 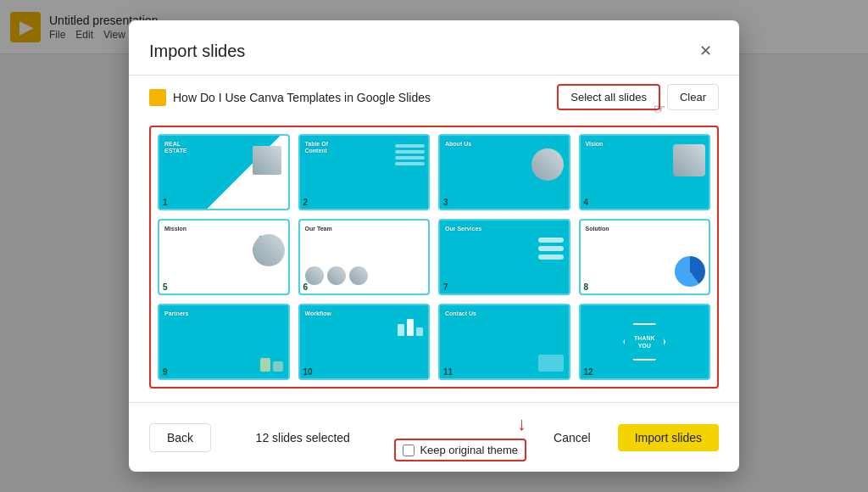 I want to click on slide-title-label: REALESTATE, so click(x=176, y=148).